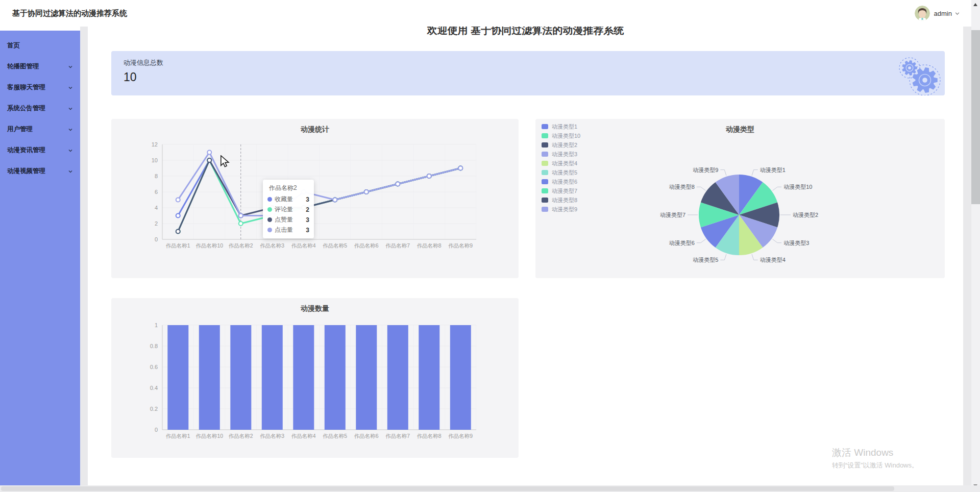  I want to click on axis-label: 0, so click(156, 430).